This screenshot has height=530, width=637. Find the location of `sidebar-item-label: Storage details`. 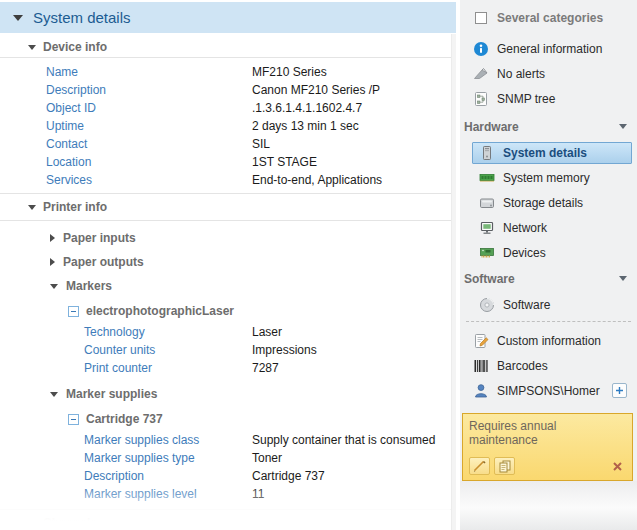

sidebar-item-label: Storage details is located at coordinates (543, 203).